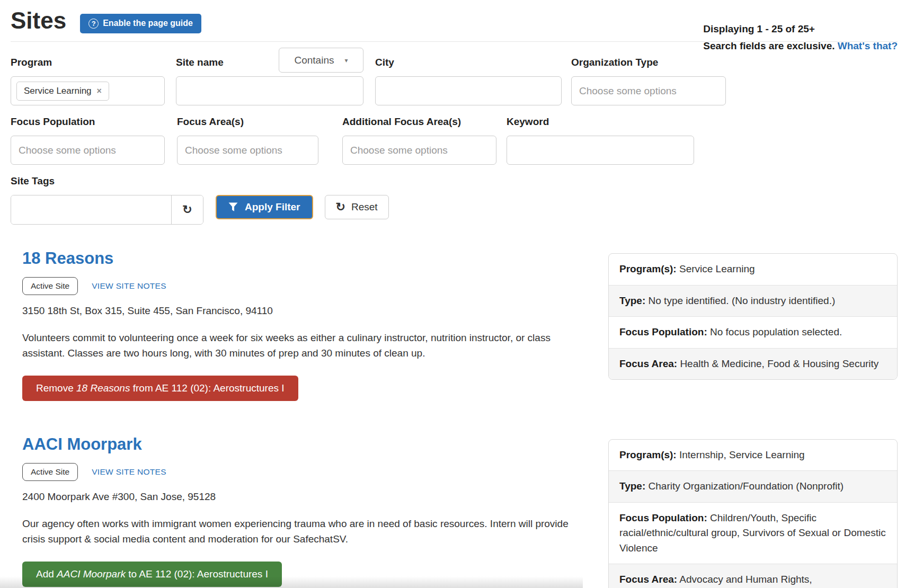 The width and height of the screenshot is (923, 588). Describe the element at coordinates (600, 150) in the screenshot. I see `keyword-input` at that location.